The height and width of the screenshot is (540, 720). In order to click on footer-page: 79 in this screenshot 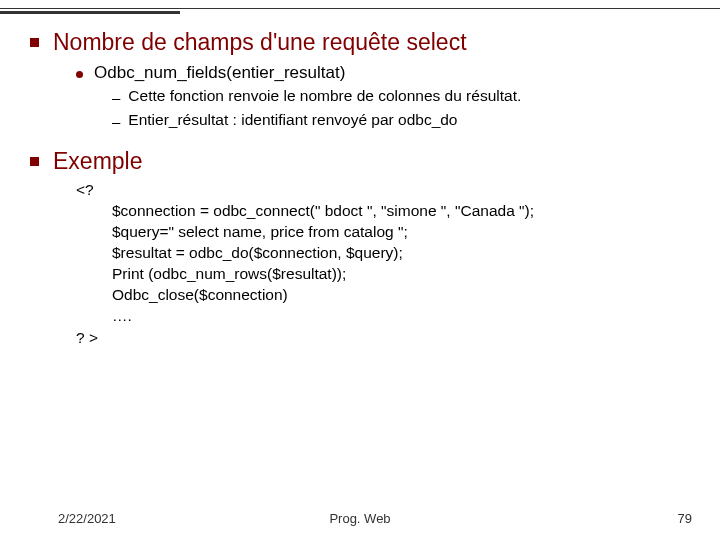, I will do `click(685, 518)`.